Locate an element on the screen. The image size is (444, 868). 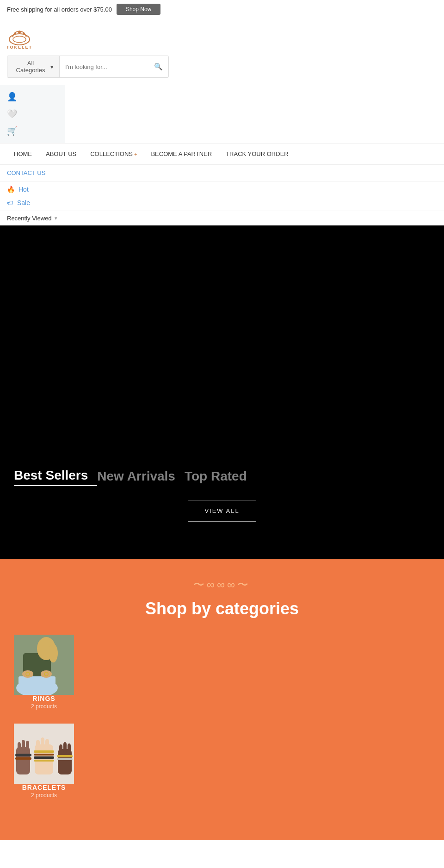
tab-best-sellers: Best Sellers is located at coordinates (56, 477).